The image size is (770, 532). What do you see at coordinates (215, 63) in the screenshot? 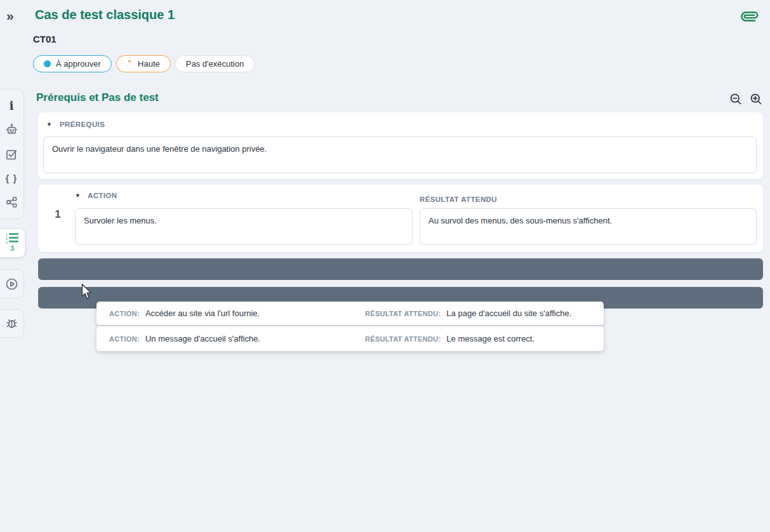
I see `execution-badge-label: Pas d'exécution` at bounding box center [215, 63].